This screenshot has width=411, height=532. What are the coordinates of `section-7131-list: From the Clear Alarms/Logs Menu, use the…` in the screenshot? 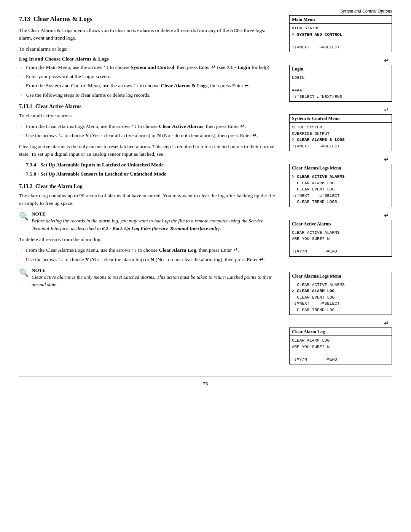 It's located at (148, 131).